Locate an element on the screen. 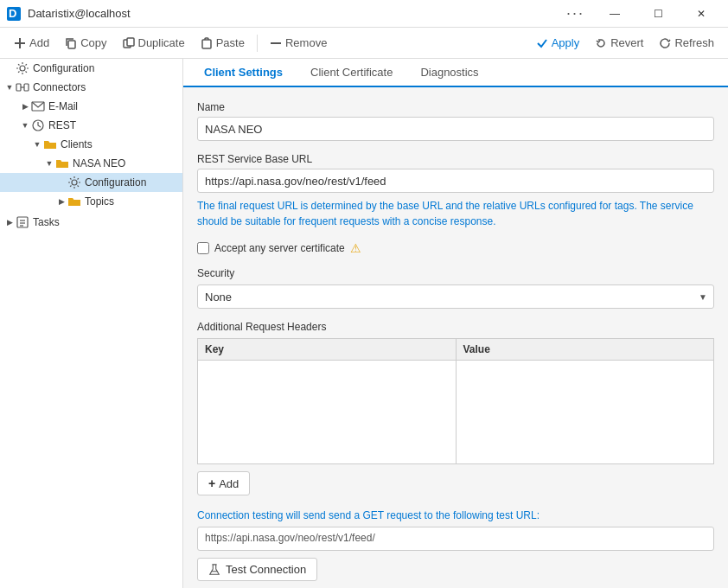  sidebar-item-label: Tasks is located at coordinates (47, 222).